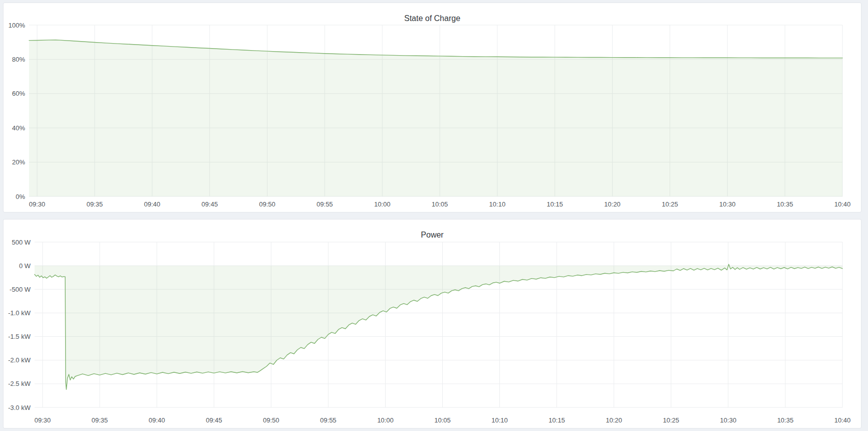 This screenshot has height=431, width=868. Describe the element at coordinates (20, 360) in the screenshot. I see `y-axis-tick-label: -2.0 kW` at that location.